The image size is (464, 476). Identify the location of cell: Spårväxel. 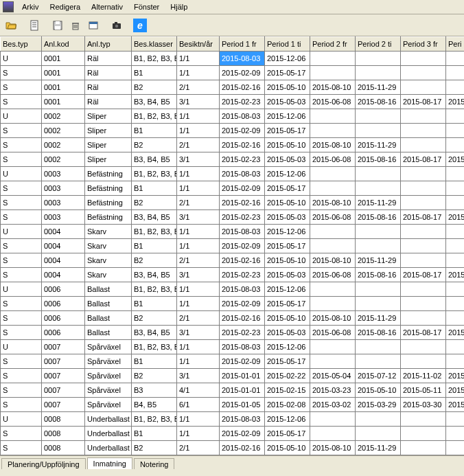
(108, 376).